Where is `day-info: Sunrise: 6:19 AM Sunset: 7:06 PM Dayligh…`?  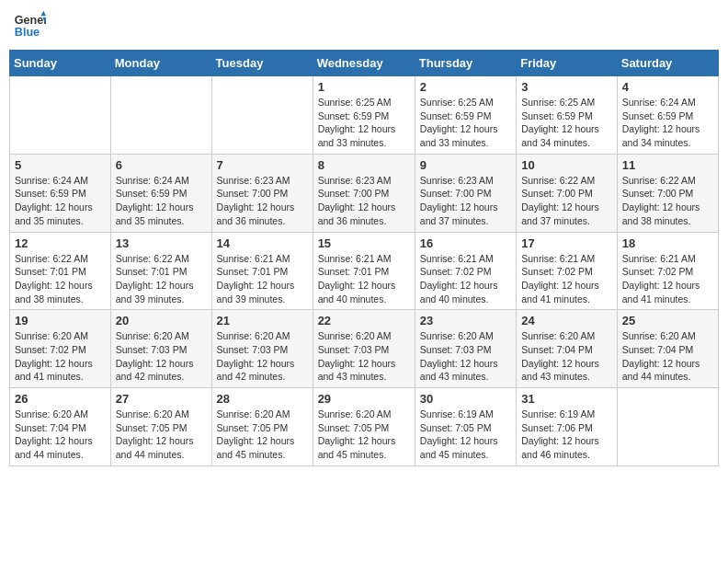
day-info: Sunrise: 6:19 AM Sunset: 7:06 PM Dayligh… is located at coordinates (566, 434).